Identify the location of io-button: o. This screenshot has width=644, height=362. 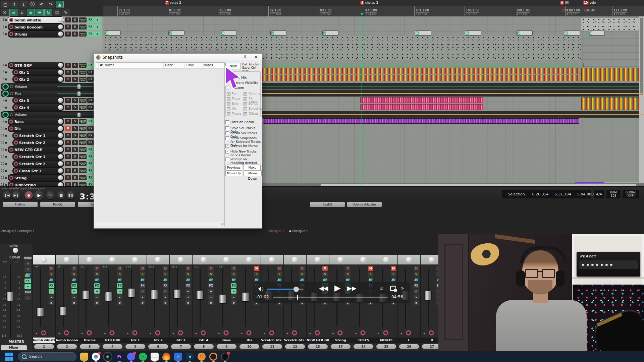
(97, 27).